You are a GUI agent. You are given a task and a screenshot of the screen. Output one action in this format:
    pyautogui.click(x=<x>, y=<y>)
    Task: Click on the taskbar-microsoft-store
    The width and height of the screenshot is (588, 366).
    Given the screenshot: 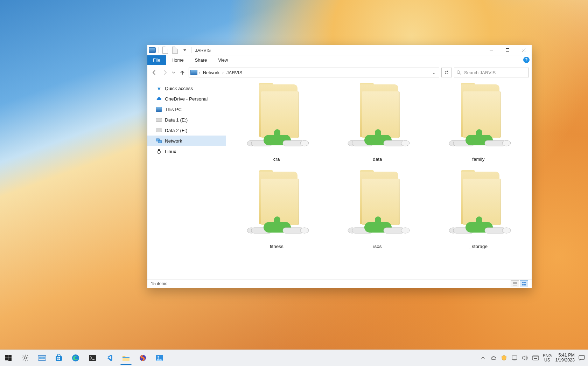 What is the action you would take?
    pyautogui.click(x=59, y=358)
    